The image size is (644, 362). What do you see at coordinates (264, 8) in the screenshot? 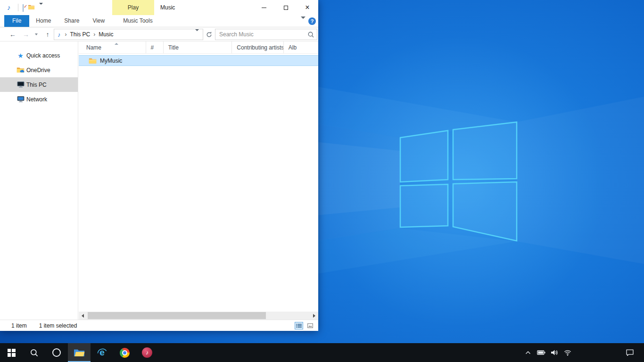
I see `minimize-icon` at bounding box center [264, 8].